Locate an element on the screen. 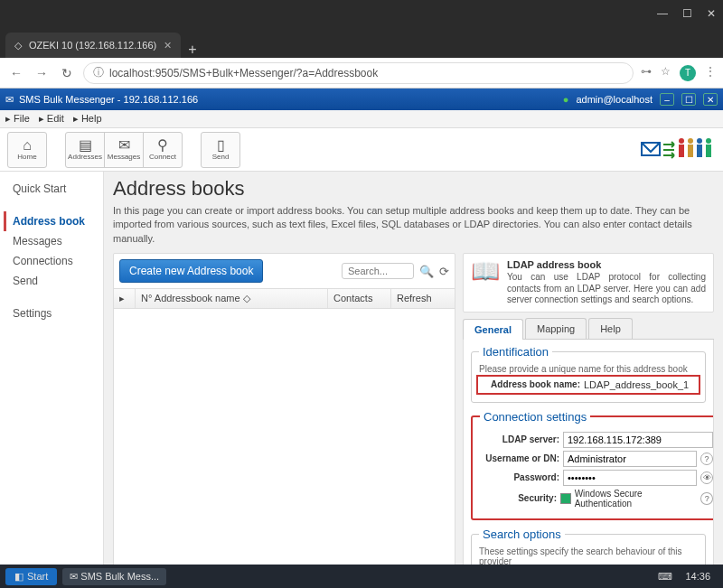 The image size is (723, 588). taskbar-app: ✉ SMS Bulk Mess... is located at coordinates (114, 576).